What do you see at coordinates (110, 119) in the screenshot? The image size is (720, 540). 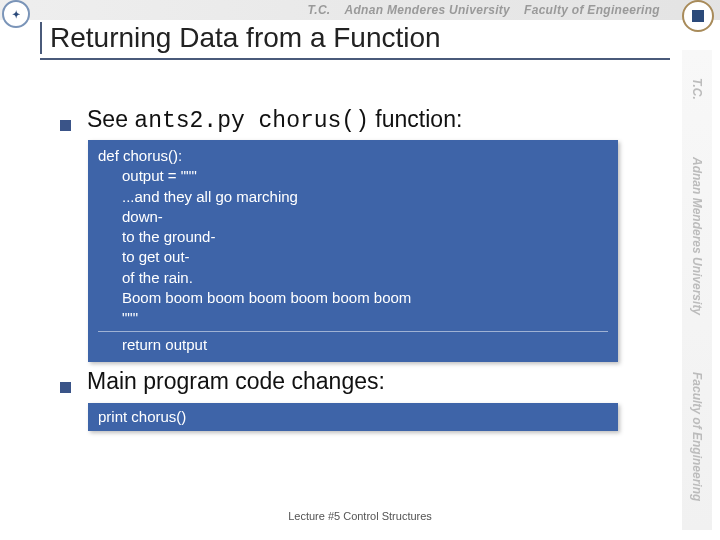 I see `b1-pre: See` at bounding box center [110, 119].